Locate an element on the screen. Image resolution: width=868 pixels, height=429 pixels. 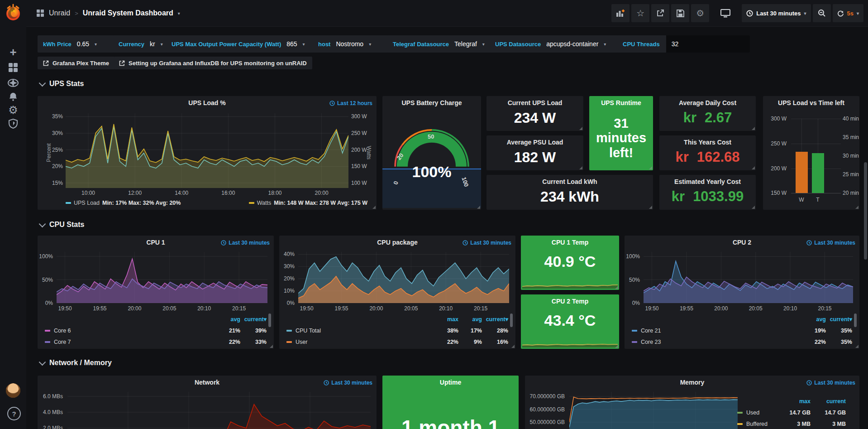
panel-title: Current UPS Load is located at coordinates (535, 103).